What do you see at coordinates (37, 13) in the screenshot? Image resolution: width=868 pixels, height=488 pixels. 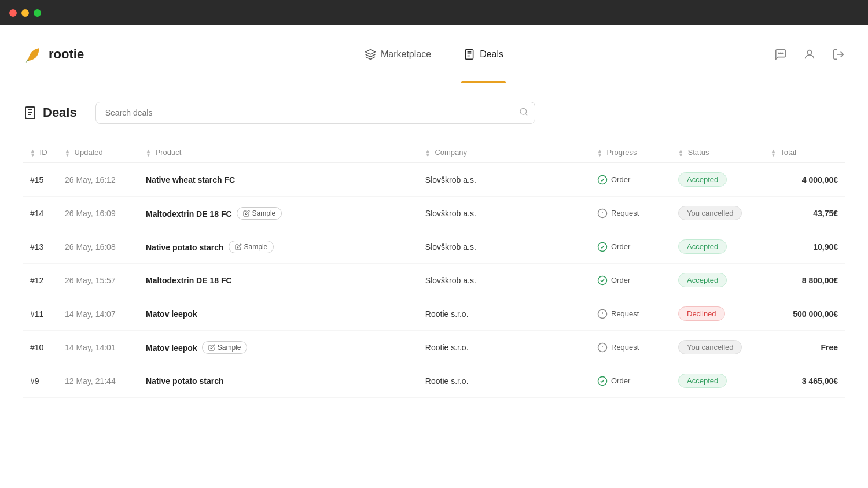 I see `maximize-button` at bounding box center [37, 13].